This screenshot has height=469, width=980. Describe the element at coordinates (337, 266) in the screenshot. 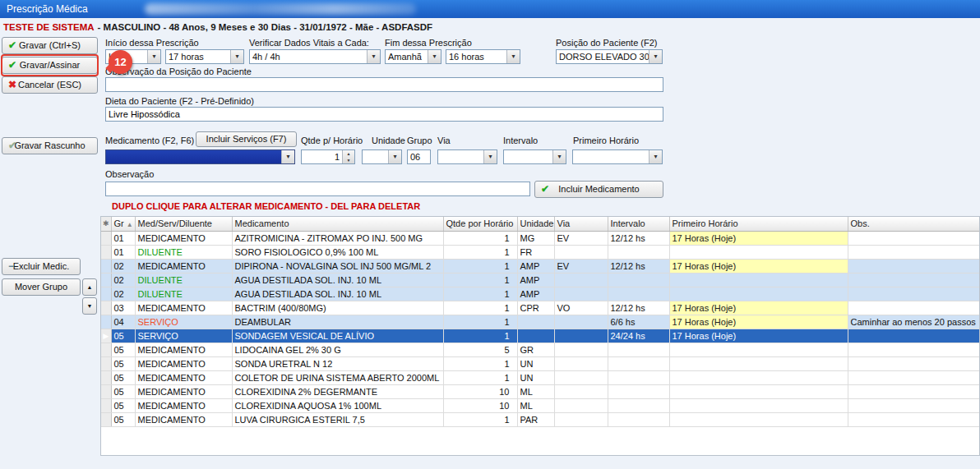

I see `cell-medicamento: DIPIRONA - NOVALGINA SOL INJ 500 MG/ML 2` at that location.